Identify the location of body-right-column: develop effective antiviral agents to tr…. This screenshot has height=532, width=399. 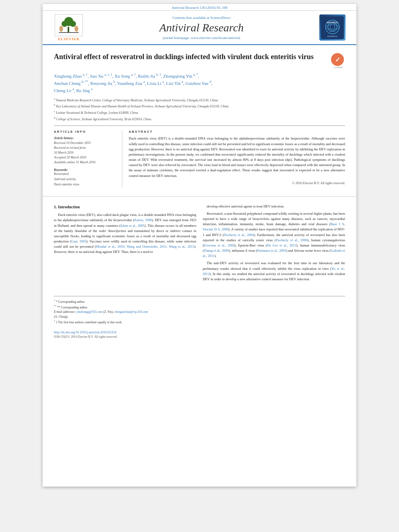
(274, 244).